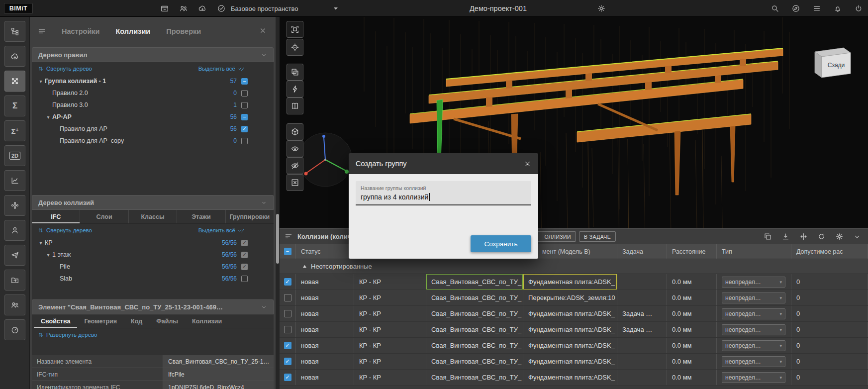 The width and height of the screenshot is (868, 389). I want to click on model-tree-tool-button, so click(15, 31).